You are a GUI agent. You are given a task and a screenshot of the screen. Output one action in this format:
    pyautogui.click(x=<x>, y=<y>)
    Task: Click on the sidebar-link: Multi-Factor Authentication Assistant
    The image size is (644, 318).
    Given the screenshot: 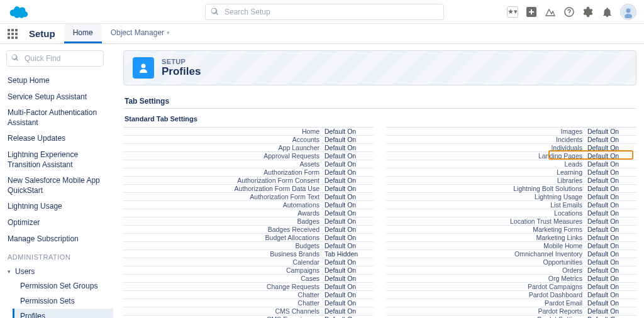 What is the action you would take?
    pyautogui.click(x=60, y=118)
    